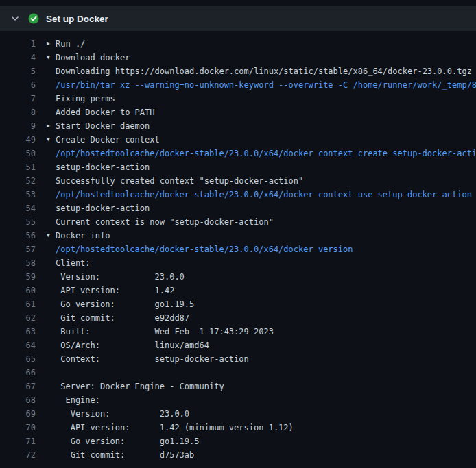 Image resolution: width=476 pixels, height=468 pixels. What do you see at coordinates (18, 140) in the screenshot?
I see `line-number: 49` at bounding box center [18, 140].